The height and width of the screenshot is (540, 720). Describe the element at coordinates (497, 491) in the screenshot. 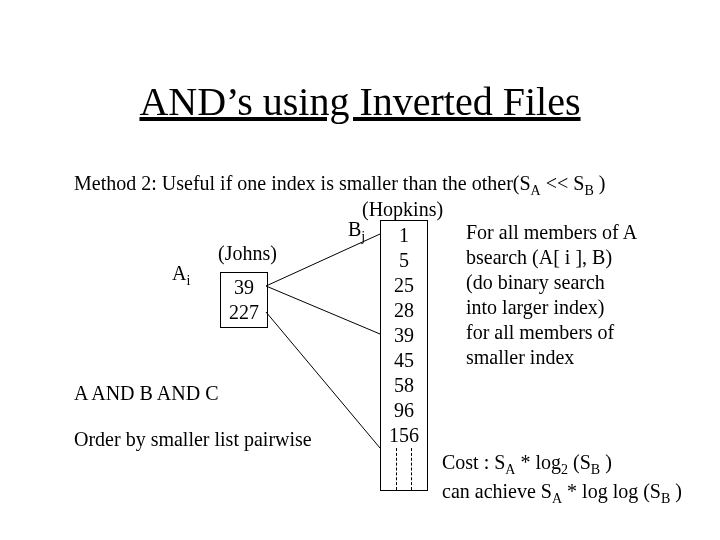

I see `cost2-pre: can achieve S` at that location.